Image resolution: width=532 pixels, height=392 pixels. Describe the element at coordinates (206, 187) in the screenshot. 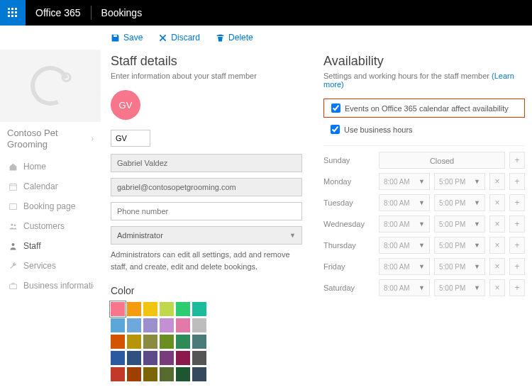

I see `email-input` at that location.